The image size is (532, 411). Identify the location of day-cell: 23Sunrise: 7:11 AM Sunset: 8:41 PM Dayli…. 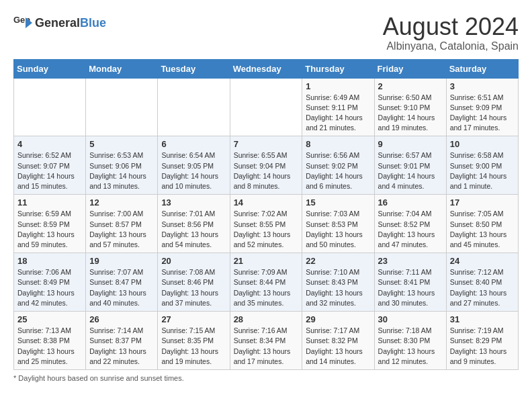
(410, 282).